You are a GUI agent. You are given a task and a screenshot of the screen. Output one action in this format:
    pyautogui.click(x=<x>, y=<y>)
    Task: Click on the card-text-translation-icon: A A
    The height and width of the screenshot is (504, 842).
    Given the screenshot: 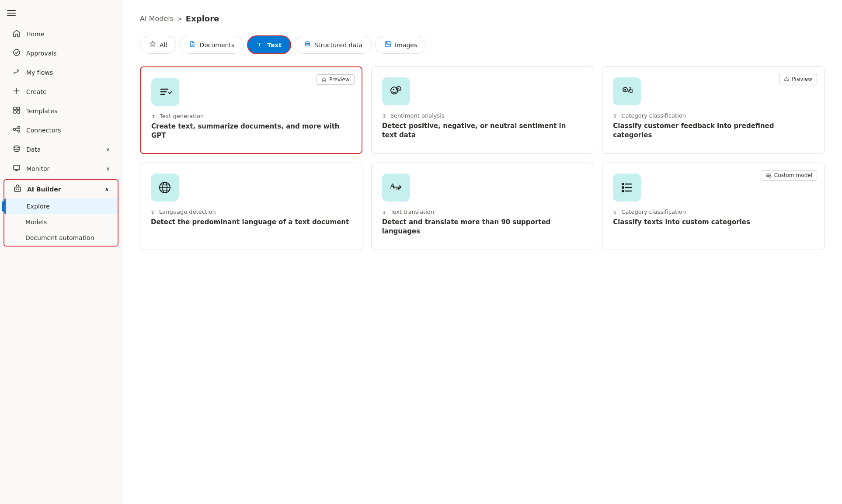 What is the action you would take?
    pyautogui.click(x=396, y=188)
    